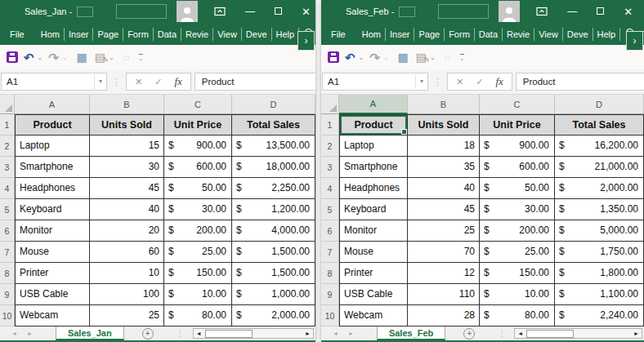  Describe the element at coordinates (338, 34) in the screenshot. I see `tab-file: File` at that location.